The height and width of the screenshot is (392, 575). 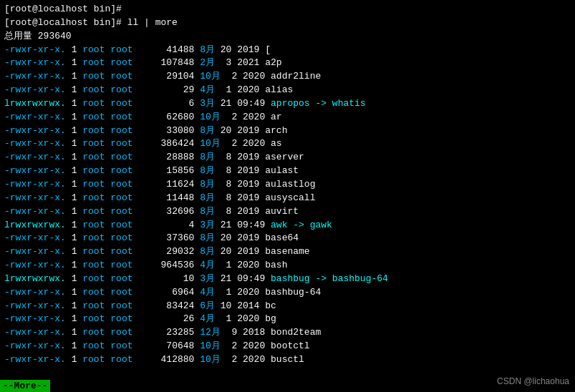 What do you see at coordinates (288, 104) in the screenshot?
I see `file-line: lrwxrwxrwx. 1 root root 6 3月 21 09:49 ap…` at bounding box center [288, 104].